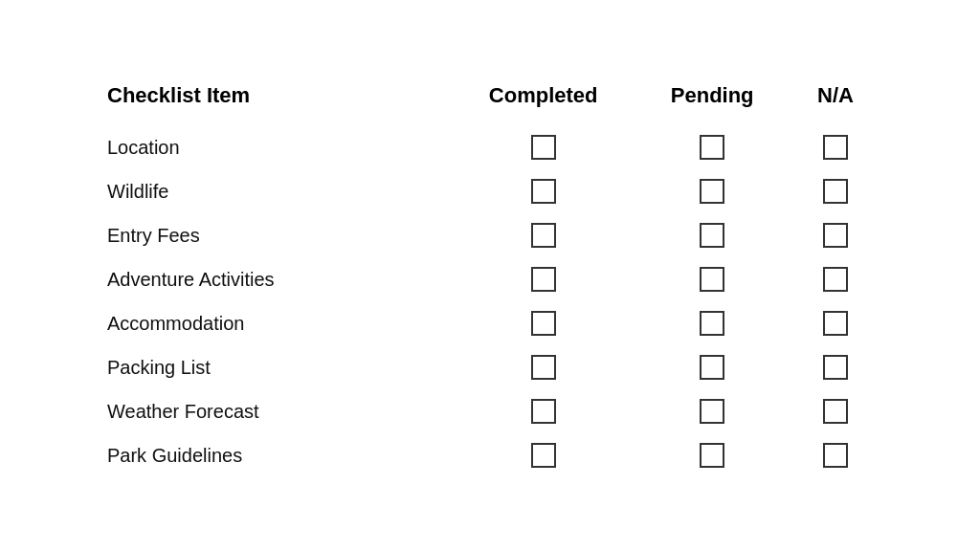 The height and width of the screenshot is (551, 980). I want to click on header-pending: Pending, so click(712, 99).